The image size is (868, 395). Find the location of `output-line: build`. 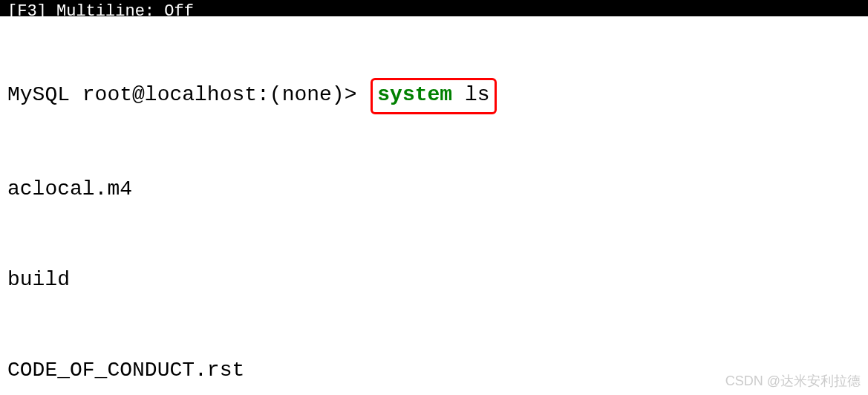

output-line: build is located at coordinates (434, 281).